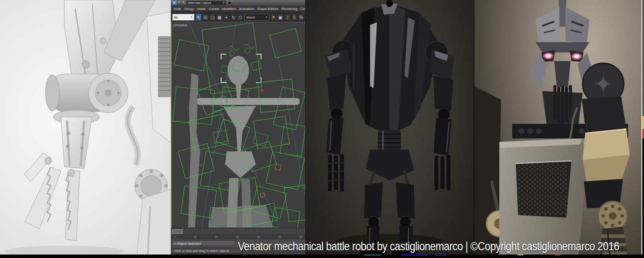 The image size is (644, 258). Describe the element at coordinates (229, 9) in the screenshot. I see `menu-item-modifiers: Modifiers` at that location.